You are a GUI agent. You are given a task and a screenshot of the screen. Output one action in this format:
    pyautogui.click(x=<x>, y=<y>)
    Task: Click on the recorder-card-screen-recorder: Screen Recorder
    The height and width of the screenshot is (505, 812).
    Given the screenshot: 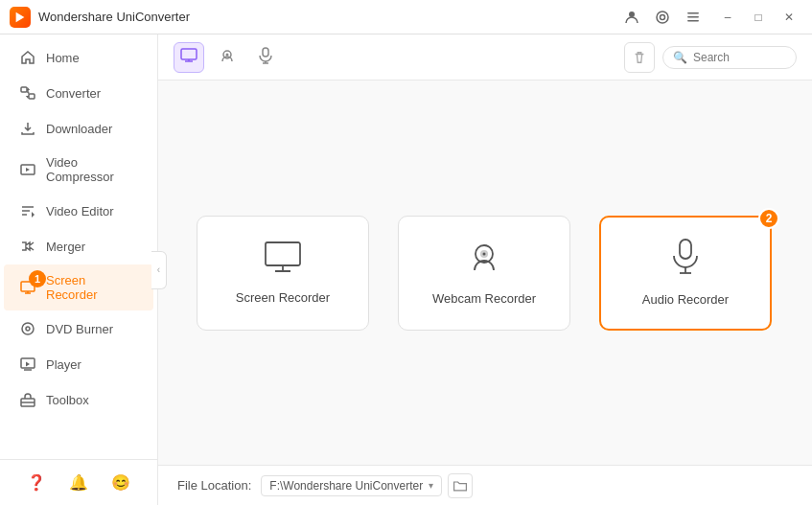 What is the action you would take?
    pyautogui.click(x=283, y=273)
    